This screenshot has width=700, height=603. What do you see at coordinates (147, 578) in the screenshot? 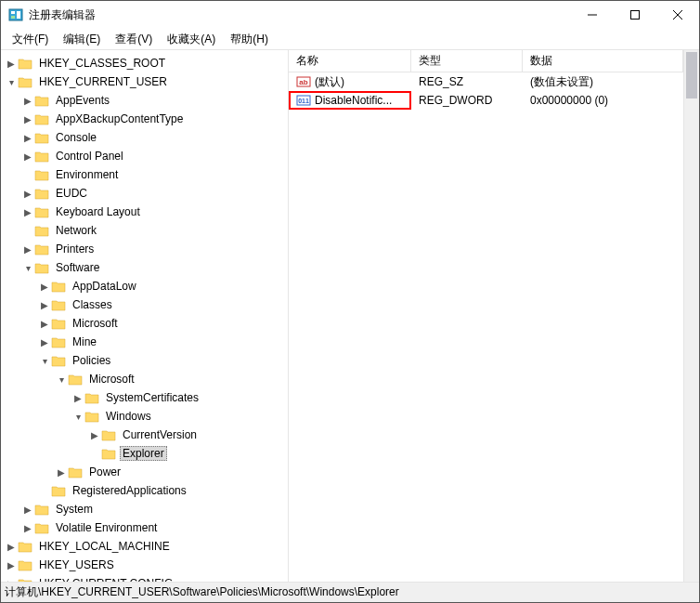
I see `tree-item-hkcc: ▶HKEY CURRENT CONFIG` at bounding box center [147, 578].